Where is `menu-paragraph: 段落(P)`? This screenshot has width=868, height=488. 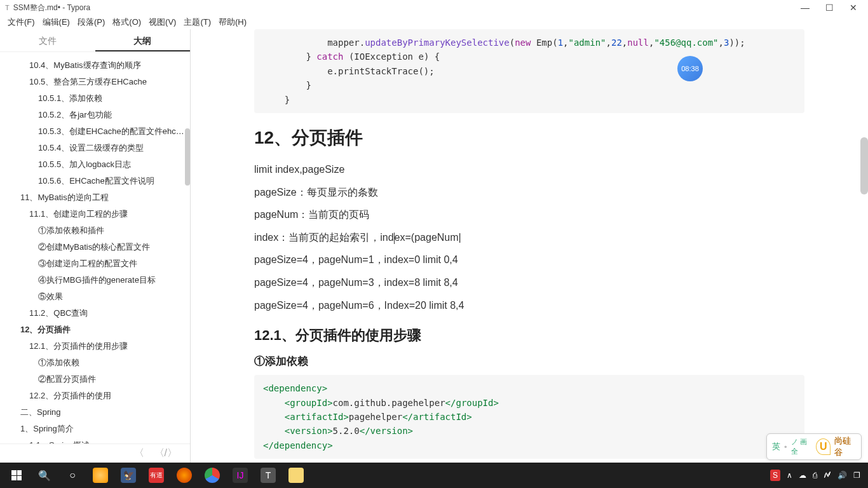
menu-paragraph: 段落(P) is located at coordinates (92, 22).